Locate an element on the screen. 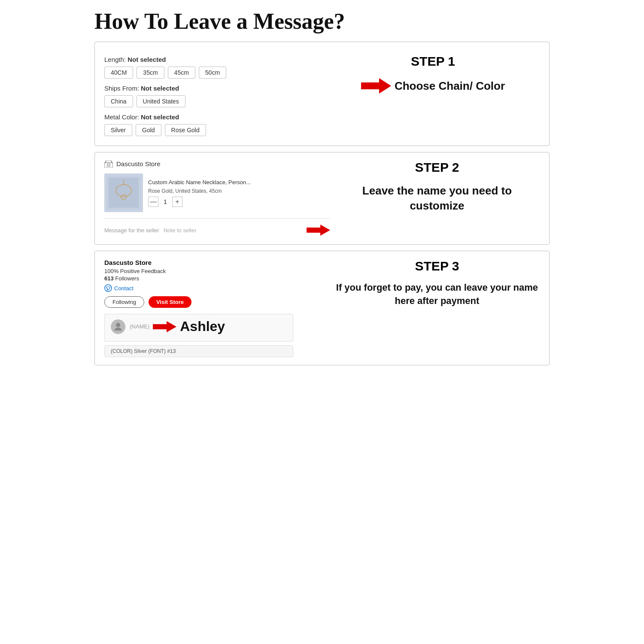 The width and height of the screenshot is (644, 644). following-button: Following is located at coordinates (125, 302).